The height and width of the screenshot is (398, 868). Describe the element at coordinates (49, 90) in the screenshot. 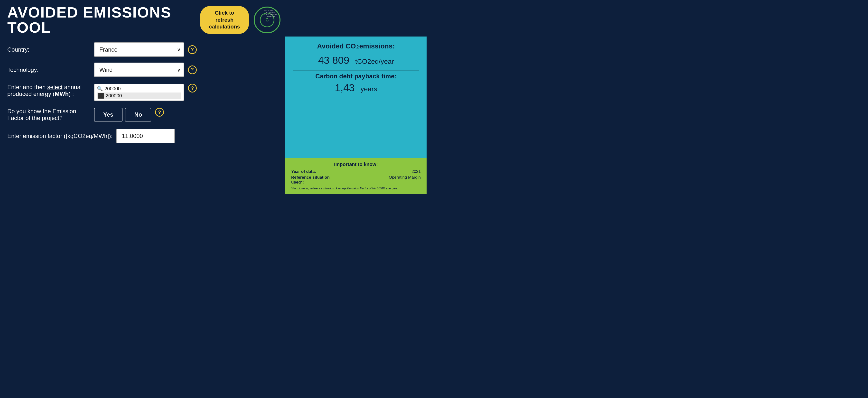

I see `energy-label: Enter and then select annual produced en…` at that location.